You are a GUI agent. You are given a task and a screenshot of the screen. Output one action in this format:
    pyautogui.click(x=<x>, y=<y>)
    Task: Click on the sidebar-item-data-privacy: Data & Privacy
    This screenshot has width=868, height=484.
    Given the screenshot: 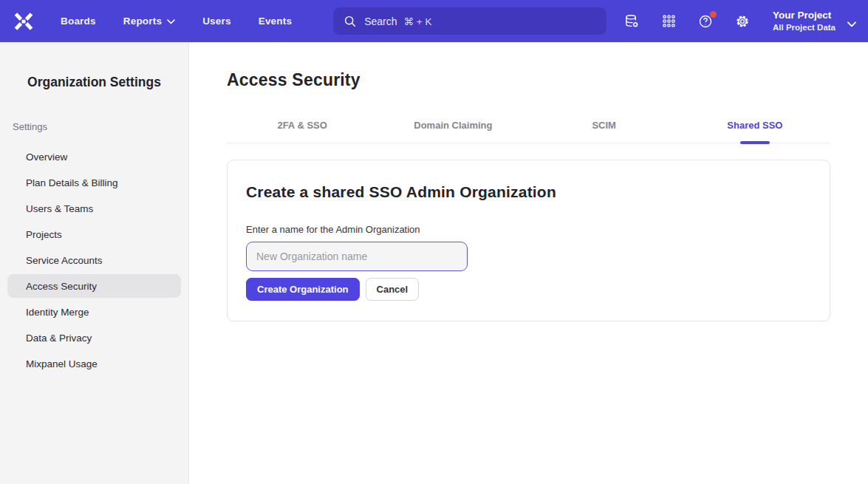 What is the action you would take?
    pyautogui.click(x=95, y=338)
    